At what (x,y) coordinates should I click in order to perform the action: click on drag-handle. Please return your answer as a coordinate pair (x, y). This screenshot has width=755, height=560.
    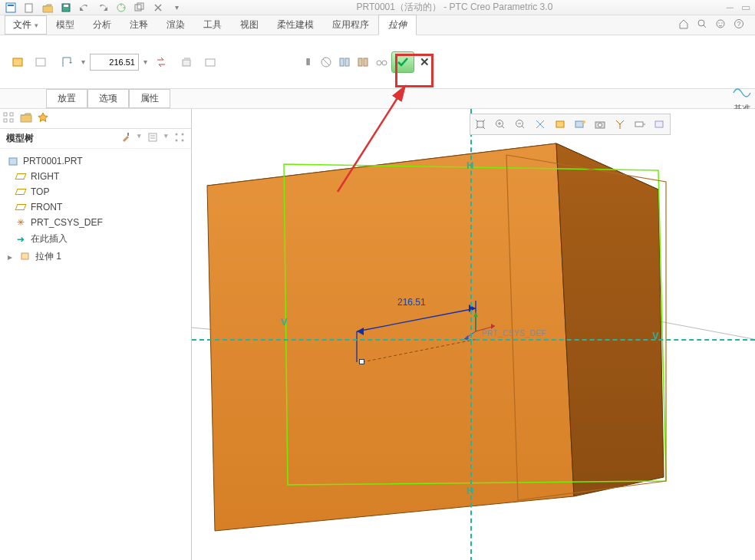
    Looking at the image, I should click on (362, 362).